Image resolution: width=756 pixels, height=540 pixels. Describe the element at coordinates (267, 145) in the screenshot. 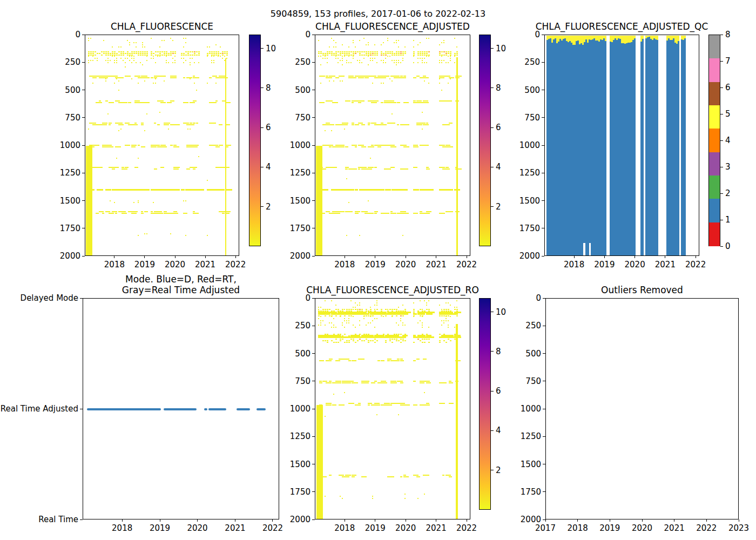

I see `y-tick-label: 1000` at that location.